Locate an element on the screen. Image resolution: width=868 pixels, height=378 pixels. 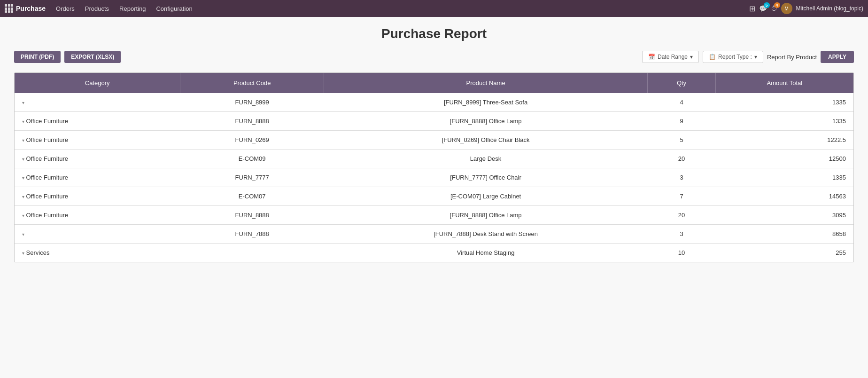
page-title: Purchase Report is located at coordinates (434, 34).